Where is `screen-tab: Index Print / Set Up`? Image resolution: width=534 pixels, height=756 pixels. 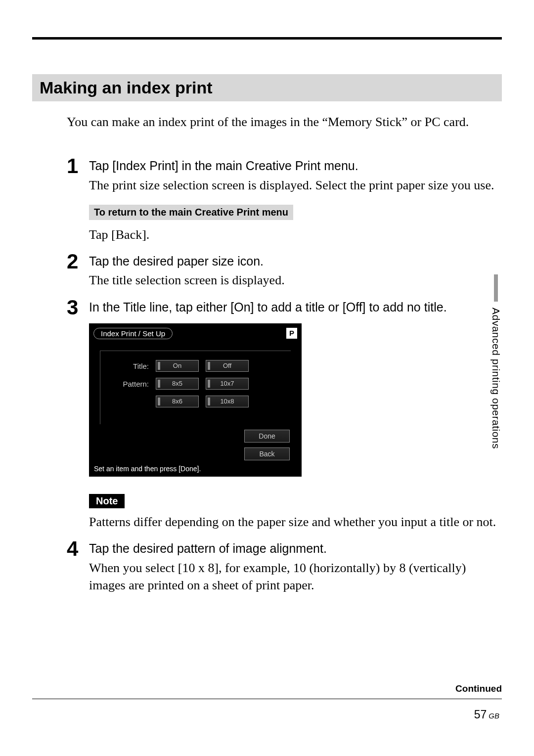
screen-tab: Index Print / Set Up is located at coordinates (133, 333).